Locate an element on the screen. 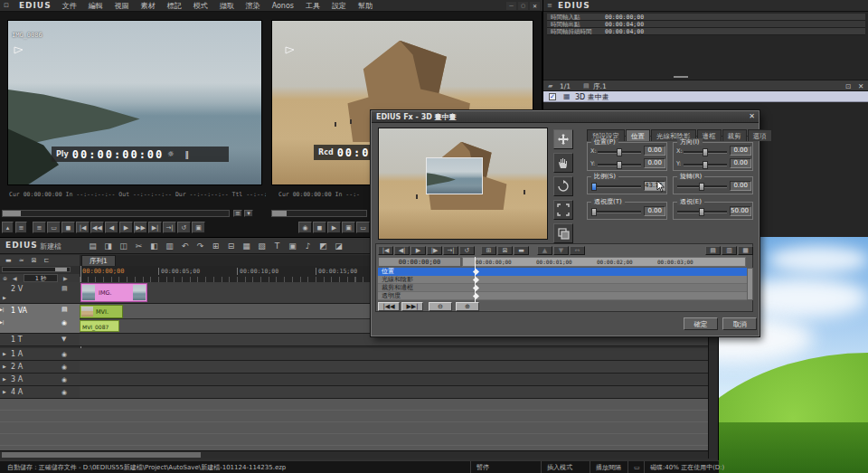 The width and height of the screenshot is (868, 473). track-content-4a is located at coordinates (394, 393).